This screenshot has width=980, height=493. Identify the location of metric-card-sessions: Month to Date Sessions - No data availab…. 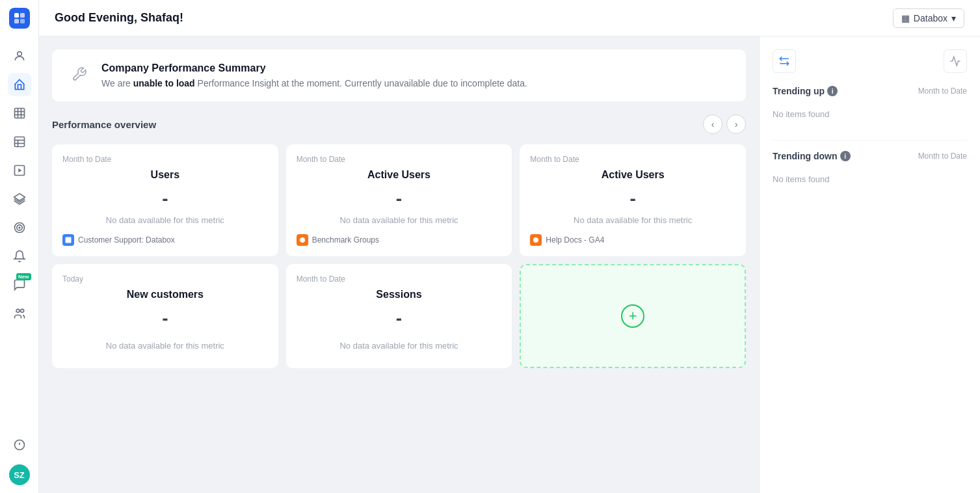
(399, 316).